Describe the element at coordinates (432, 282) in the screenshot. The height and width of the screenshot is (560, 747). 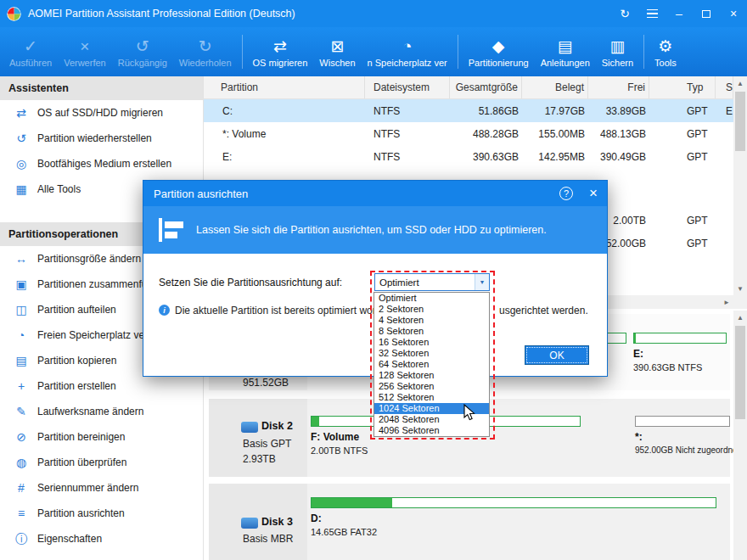
I see `alignment-dropdown: Optimiert ▼` at that location.